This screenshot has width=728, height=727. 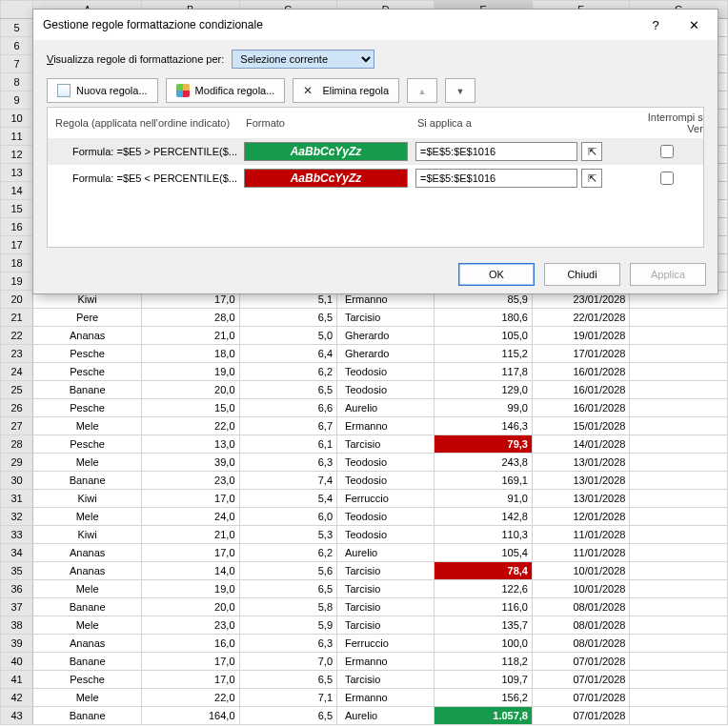 I want to click on applies-to-input, so click(x=496, y=178).